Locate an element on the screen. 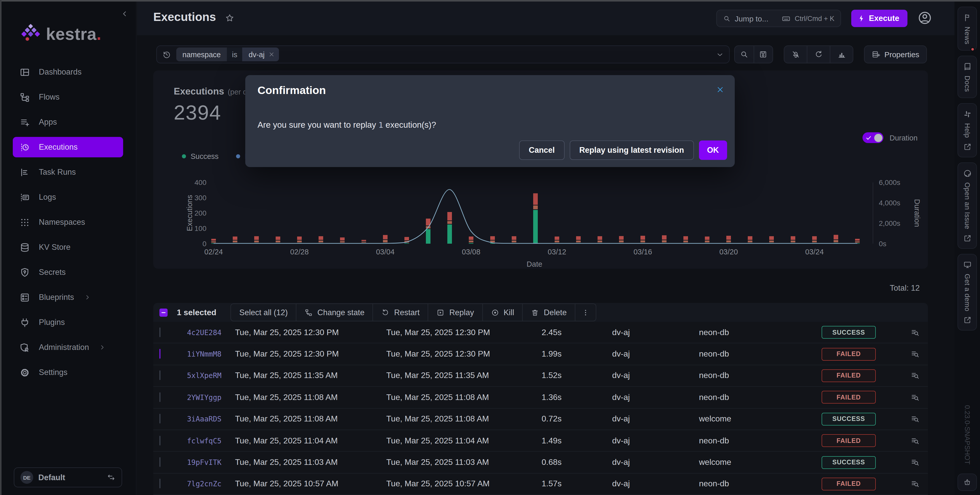 The width and height of the screenshot is (980, 495). execution-id-link: 2YWIYggp is located at coordinates (211, 397).